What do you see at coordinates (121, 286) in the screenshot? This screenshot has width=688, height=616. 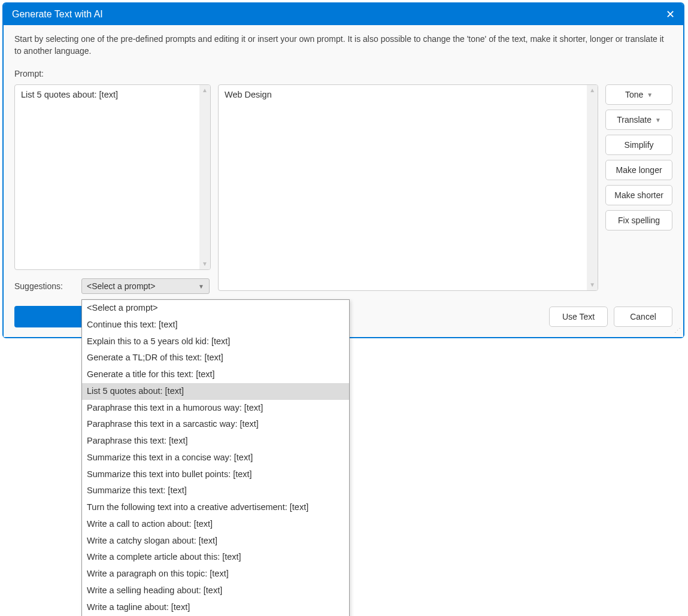 I see `suggestions-combo-value: <Select a prompt>` at bounding box center [121, 286].